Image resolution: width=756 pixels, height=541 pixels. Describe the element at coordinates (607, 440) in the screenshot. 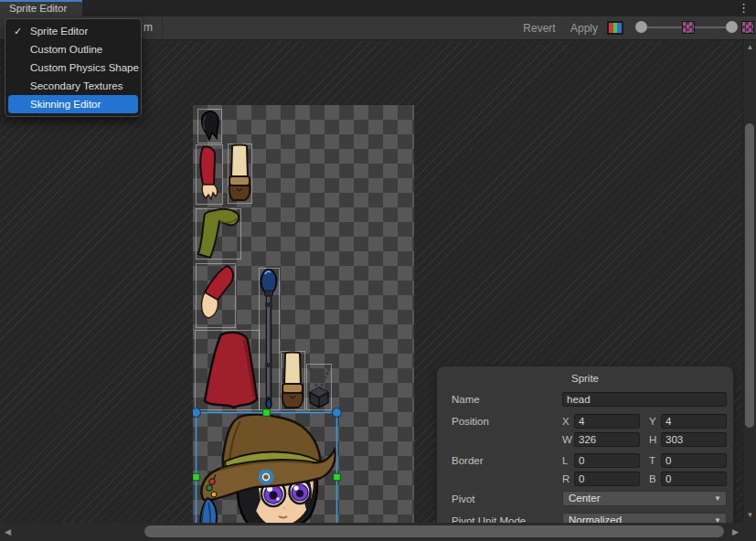

I see `width-input` at that location.